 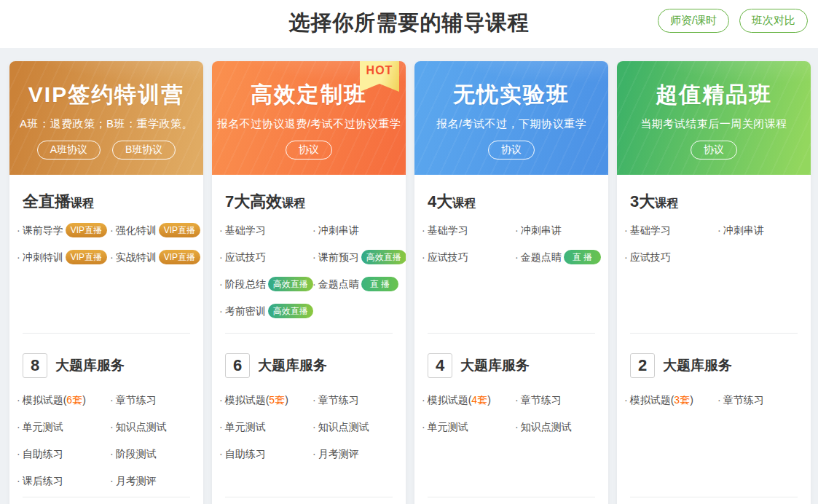 What do you see at coordinates (310, 270) in the screenshot?
I see `courses-list: ·基础学习 ·冲刺串讲 ·应试技巧 ·课前预习高效直播 ·阶段总结高效直播 ·金…` at bounding box center [310, 270].